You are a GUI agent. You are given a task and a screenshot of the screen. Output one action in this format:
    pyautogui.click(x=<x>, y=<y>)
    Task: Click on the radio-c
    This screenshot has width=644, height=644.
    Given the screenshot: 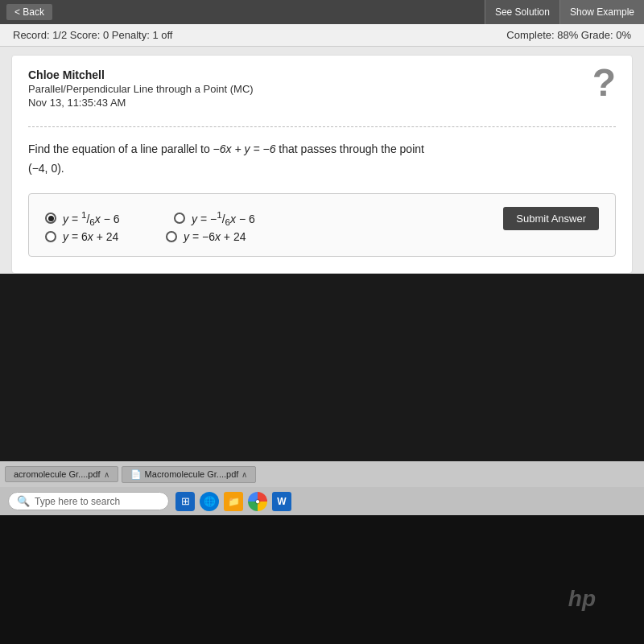 What is the action you would take?
    pyautogui.click(x=51, y=237)
    